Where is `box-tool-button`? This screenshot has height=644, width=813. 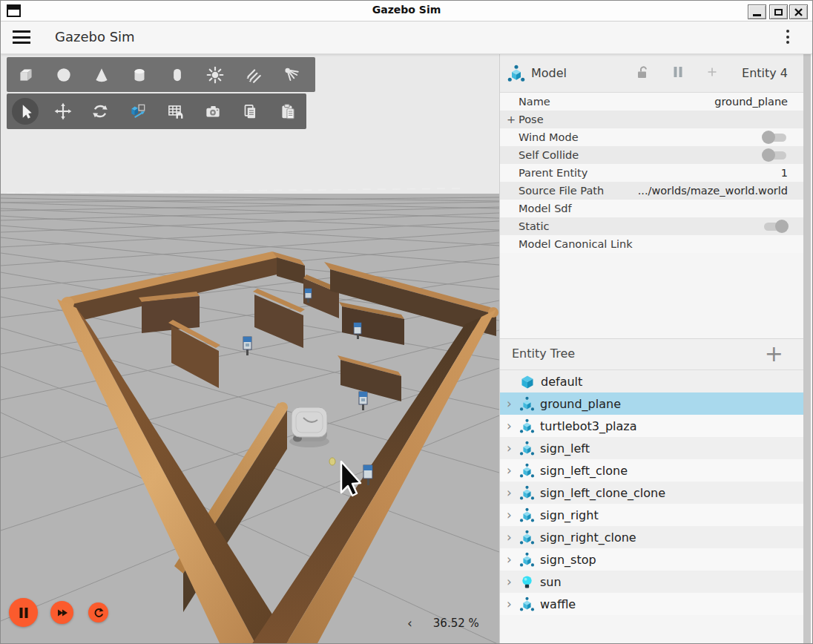 box-tool-button is located at coordinates (25, 75).